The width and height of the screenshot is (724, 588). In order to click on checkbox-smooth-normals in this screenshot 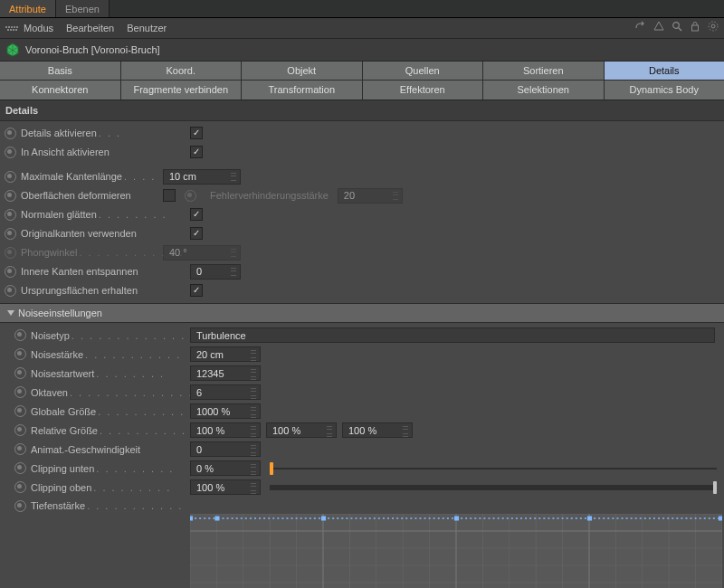, I will do `click(196, 214)`.